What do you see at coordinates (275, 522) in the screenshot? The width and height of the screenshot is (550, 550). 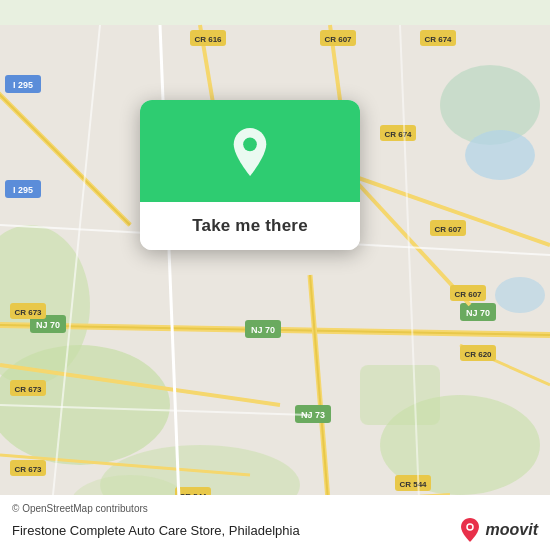 I see `bottom-bar: © OpenStreetMap contributors Firestone C…` at bounding box center [275, 522].